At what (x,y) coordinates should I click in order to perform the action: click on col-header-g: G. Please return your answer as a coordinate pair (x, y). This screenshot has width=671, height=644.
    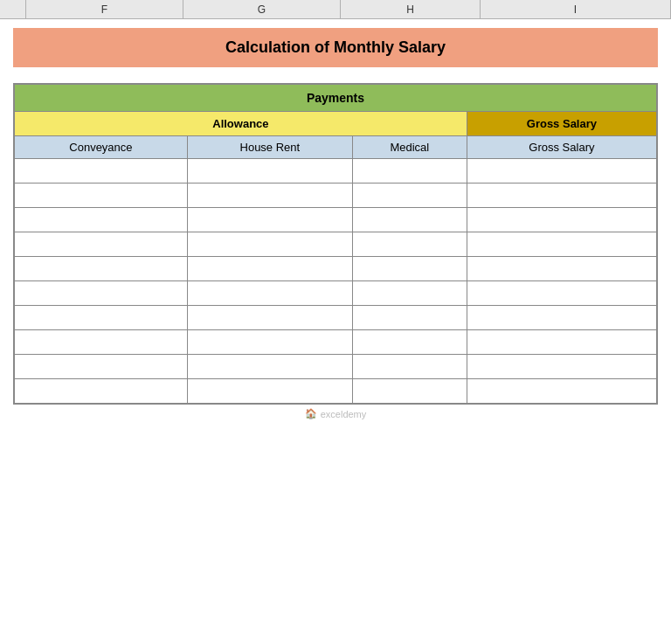
    Looking at the image, I should click on (262, 9).